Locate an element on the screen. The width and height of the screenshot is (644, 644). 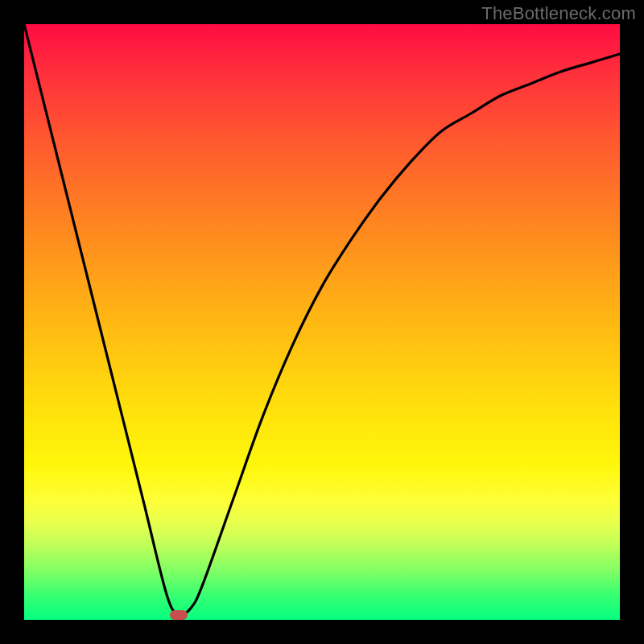
attribution-text: TheBottleneck.com is located at coordinates (559, 14).